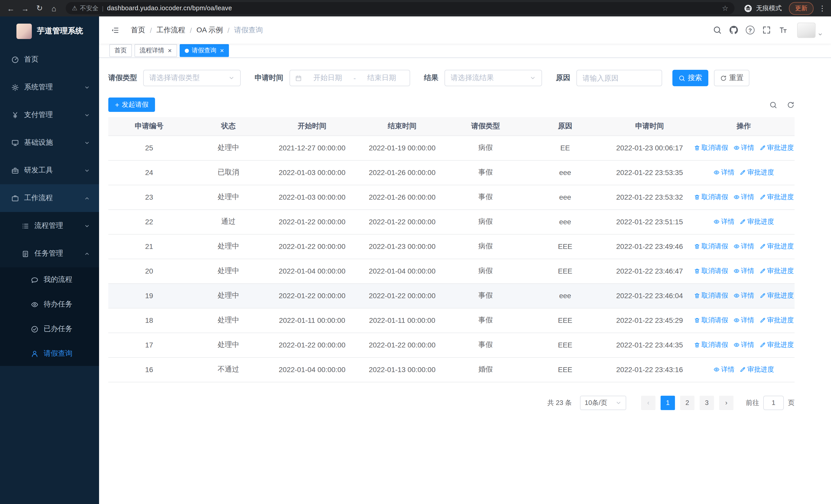  What do you see at coordinates (132, 105) in the screenshot?
I see `create-leave-button: + 发起请假` at bounding box center [132, 105].